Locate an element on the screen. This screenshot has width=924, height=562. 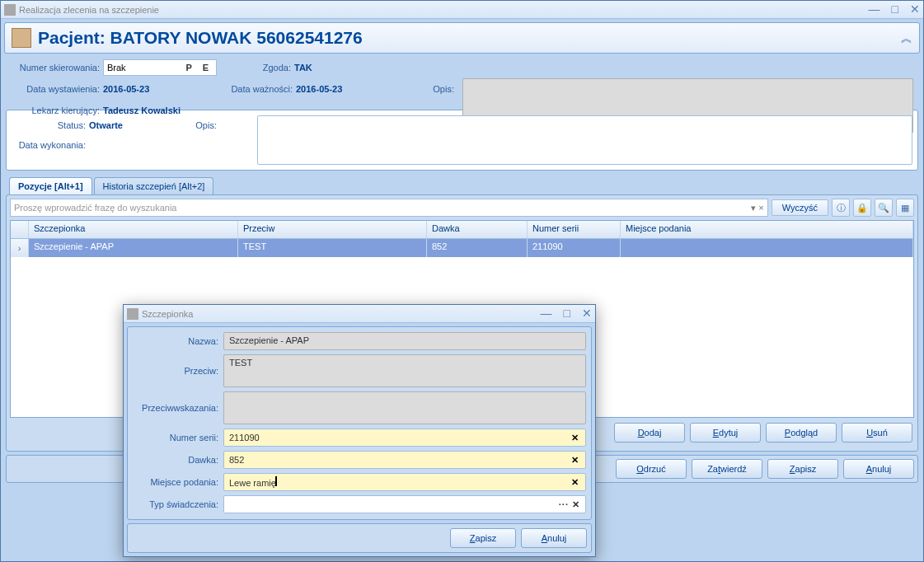
referral-number-field: Brak P E is located at coordinates (160, 68).